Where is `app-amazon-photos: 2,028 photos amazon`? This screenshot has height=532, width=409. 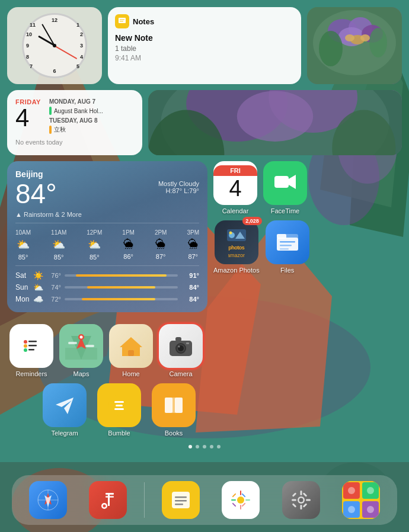
app-amazon-photos: 2,028 photos amazon is located at coordinates (237, 247).